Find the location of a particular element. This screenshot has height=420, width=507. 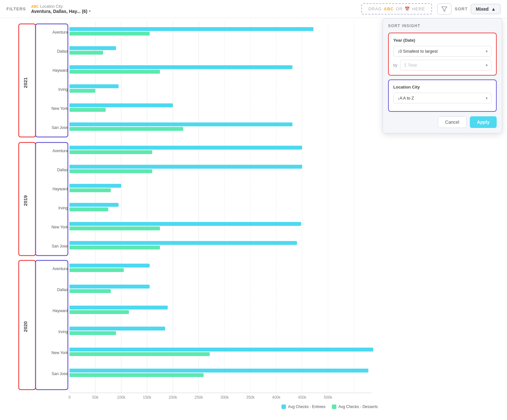

sort-value: Mixed is located at coordinates (482, 9).